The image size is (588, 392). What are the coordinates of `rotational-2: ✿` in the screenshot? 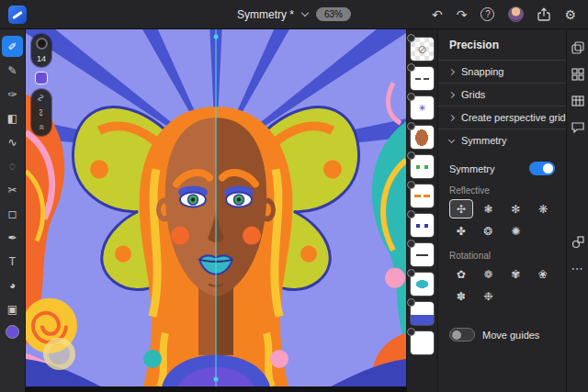 It's located at (461, 274).